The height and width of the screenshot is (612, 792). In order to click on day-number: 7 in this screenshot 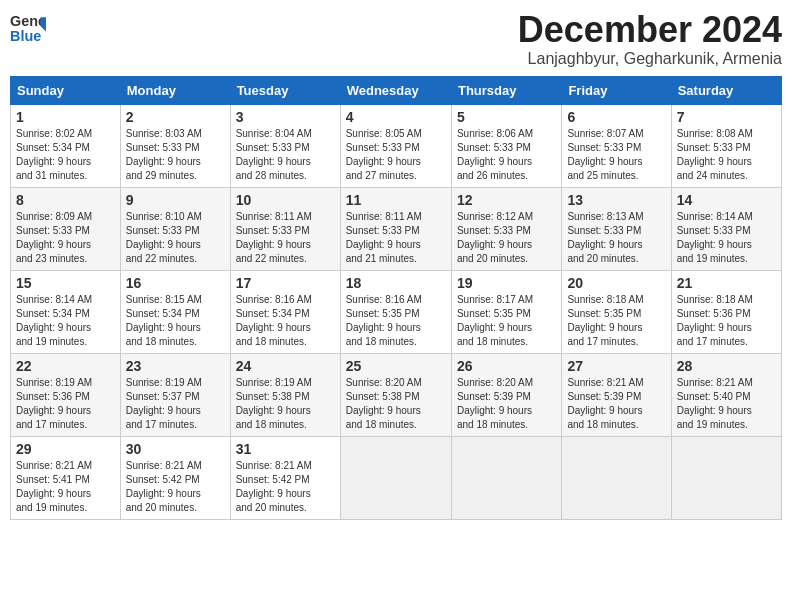, I will do `click(726, 117)`.